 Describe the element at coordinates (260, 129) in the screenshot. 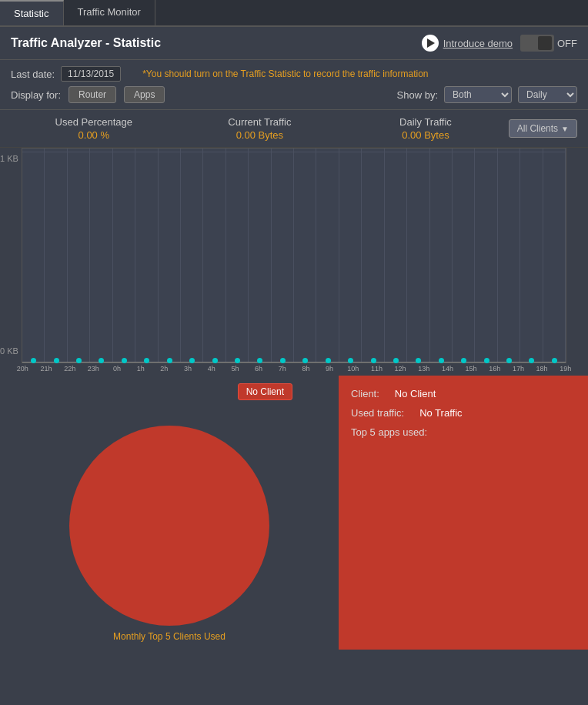

I see `current-traffic-block: Current Traffic 0.00 Bytes` at that location.